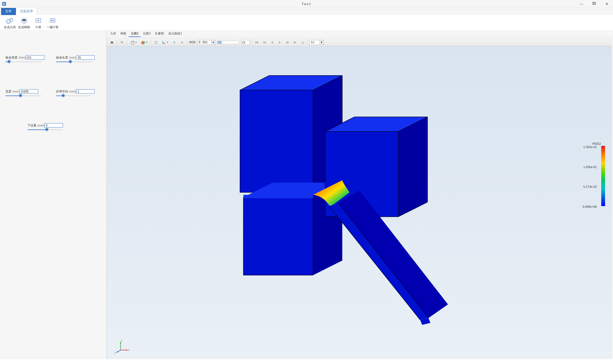 Image resolution: width=613 pixels, height=364 pixels. What do you see at coordinates (182, 42) in the screenshot?
I see `refresh-ccw-icon` at bounding box center [182, 42].